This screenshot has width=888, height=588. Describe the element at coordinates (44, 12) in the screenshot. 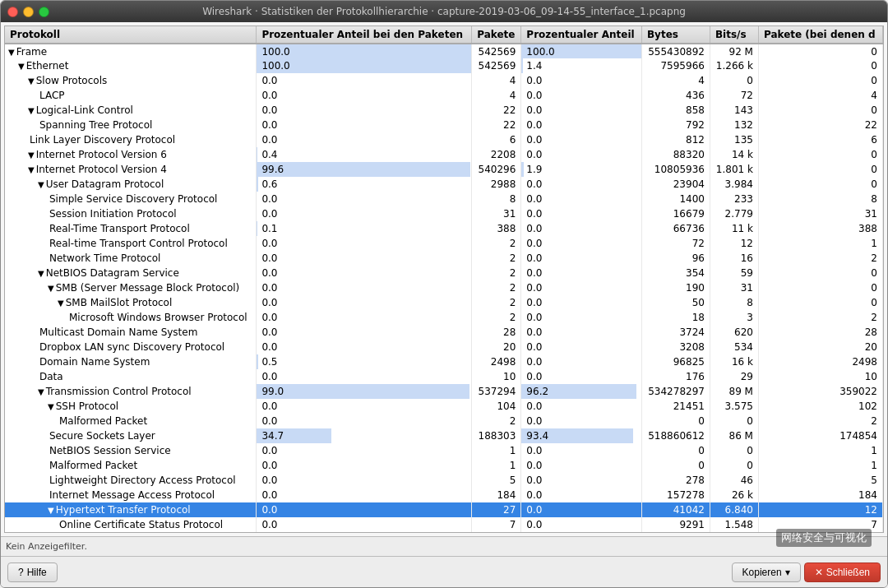

I see `maximize-window-button` at that location.